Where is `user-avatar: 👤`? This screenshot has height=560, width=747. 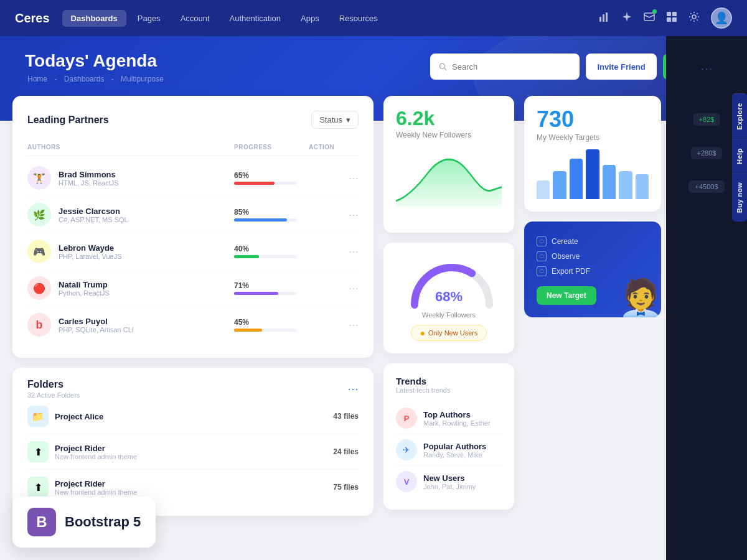 user-avatar: 👤 is located at coordinates (721, 18).